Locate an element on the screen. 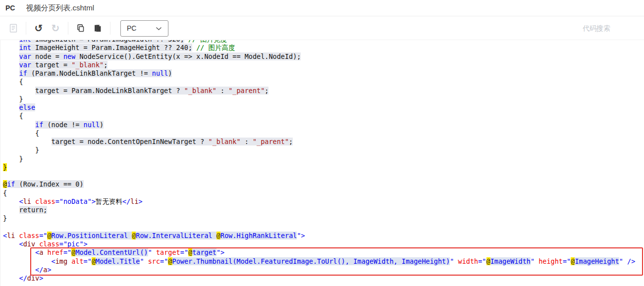  code-line: </a> is located at coordinates (323, 270).